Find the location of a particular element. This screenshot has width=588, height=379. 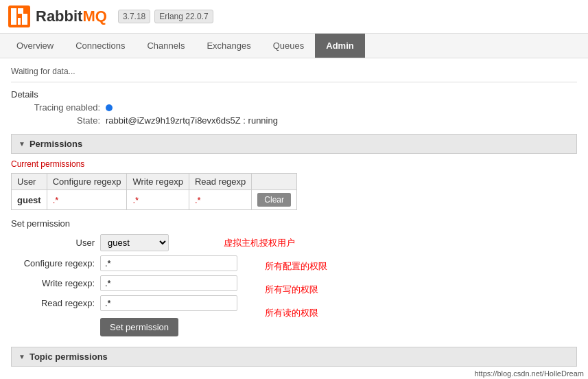

tracing-row: Tracing enabled: is located at coordinates (296, 107).